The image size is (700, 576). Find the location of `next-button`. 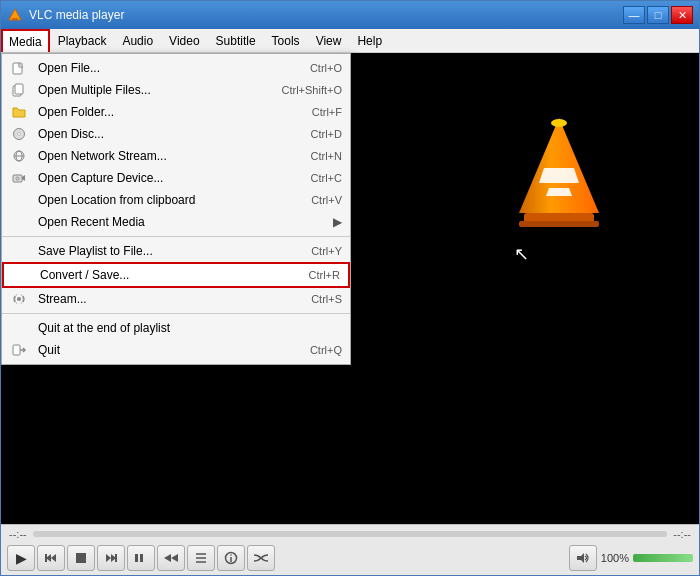

next-button is located at coordinates (111, 558).